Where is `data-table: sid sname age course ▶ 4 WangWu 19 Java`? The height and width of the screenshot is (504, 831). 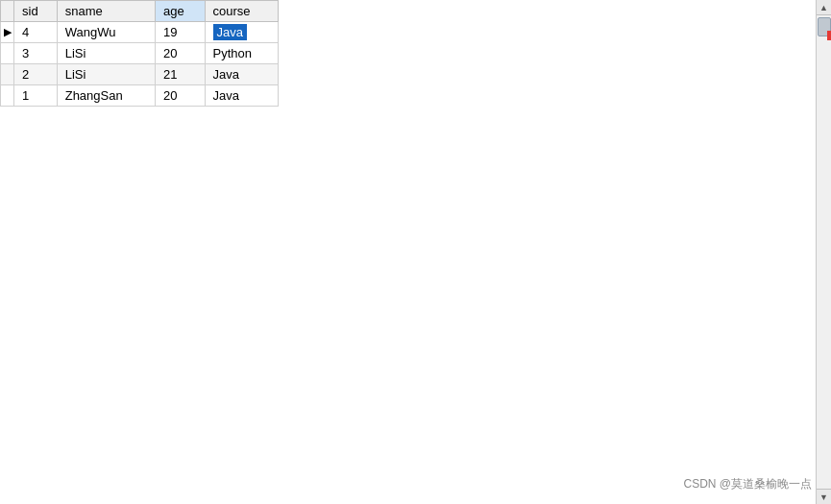 data-table: sid sname age course ▶ 4 WangWu 19 Java is located at coordinates (139, 54).